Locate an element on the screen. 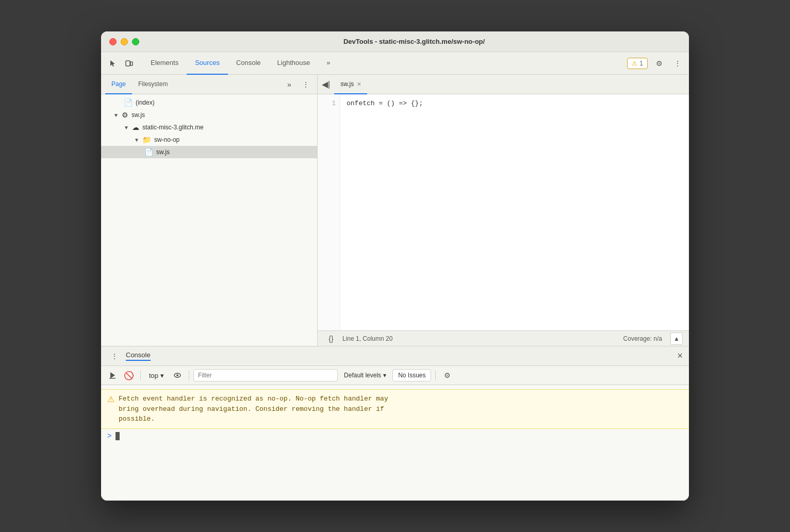 This screenshot has height=532, width=790. console-more-icon: ⋮ is located at coordinates (114, 356).